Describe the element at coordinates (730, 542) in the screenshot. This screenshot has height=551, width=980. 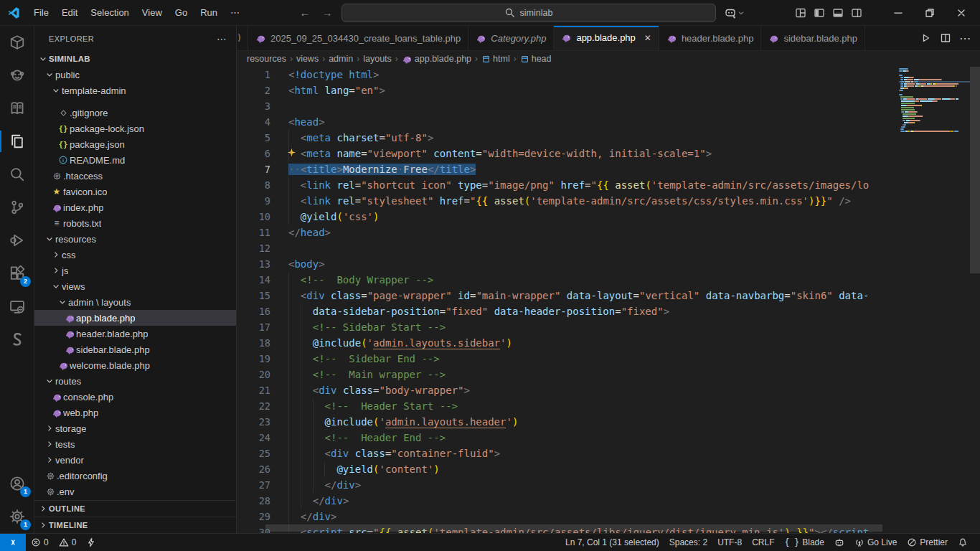
I see `status-encoding: UTF-8` at that location.